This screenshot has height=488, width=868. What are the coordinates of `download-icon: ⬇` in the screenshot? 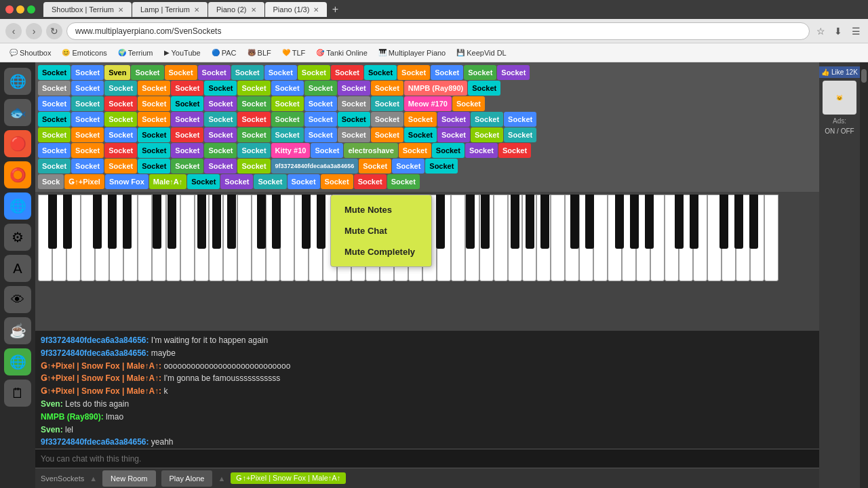 It's located at (838, 31).